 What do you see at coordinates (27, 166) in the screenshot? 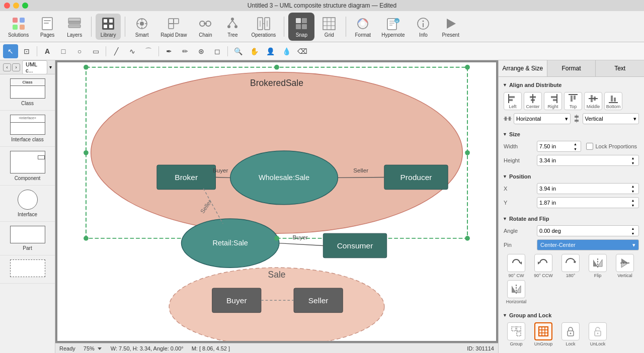
I see `sidebar-item-component: Component` at bounding box center [27, 166].